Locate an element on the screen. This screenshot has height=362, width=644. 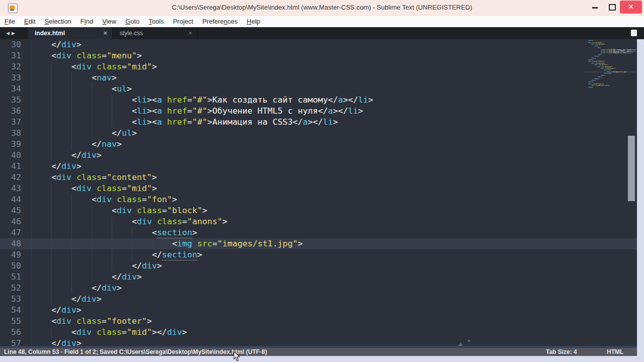
code-line: 31<div class="menu"> is located at coordinates (318, 56).